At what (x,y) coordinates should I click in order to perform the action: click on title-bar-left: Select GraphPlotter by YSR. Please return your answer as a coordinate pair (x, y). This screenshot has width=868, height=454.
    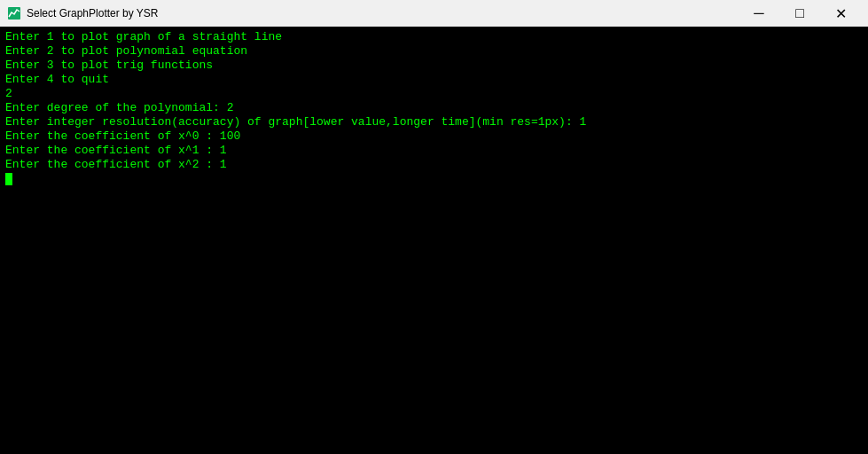
    Looking at the image, I should click on (83, 13).